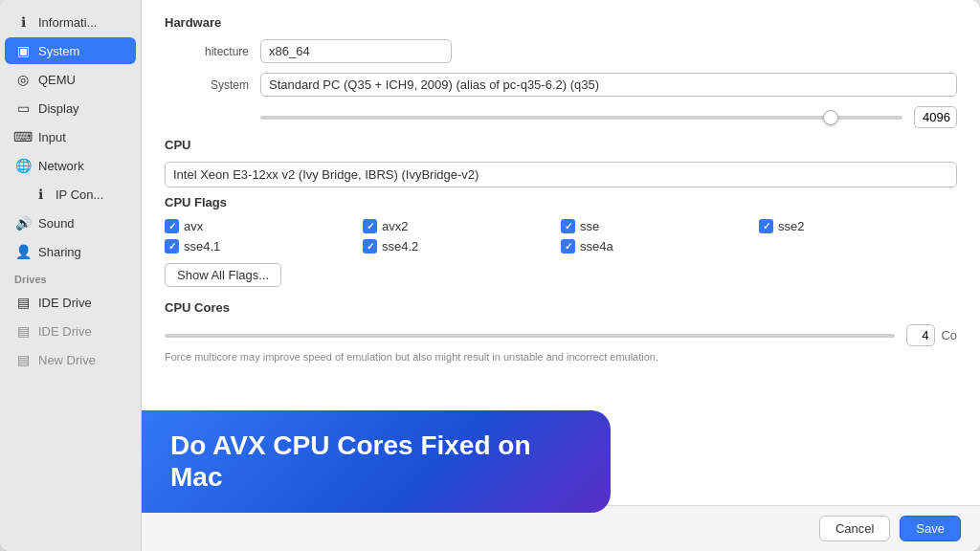  Describe the element at coordinates (561, 174) in the screenshot. I see `cpu-input` at that location.